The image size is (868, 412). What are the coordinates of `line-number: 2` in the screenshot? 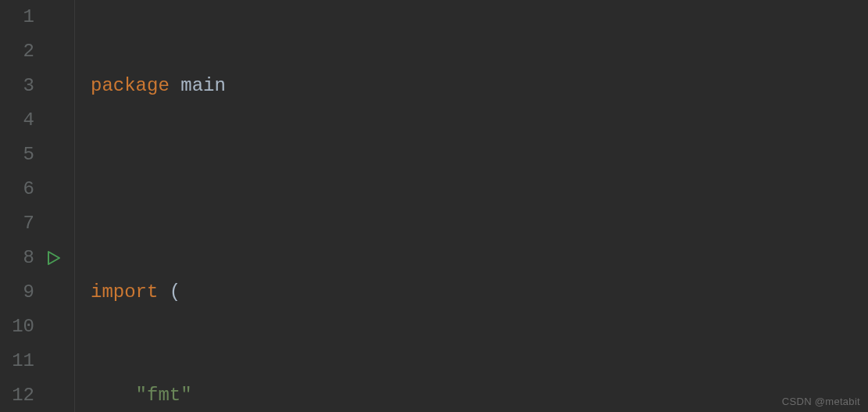 It's located at (19, 52).